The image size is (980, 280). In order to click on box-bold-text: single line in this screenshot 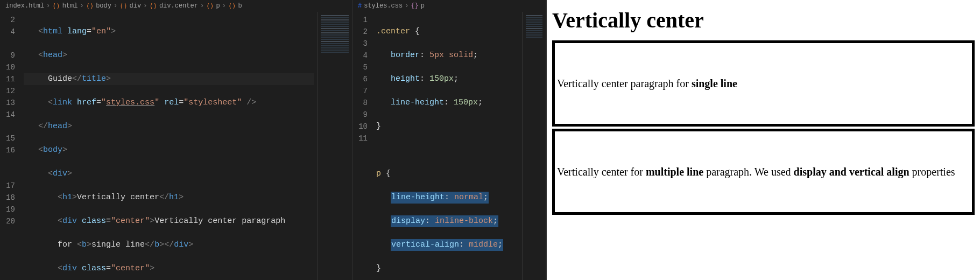, I will do `click(715, 83)`.